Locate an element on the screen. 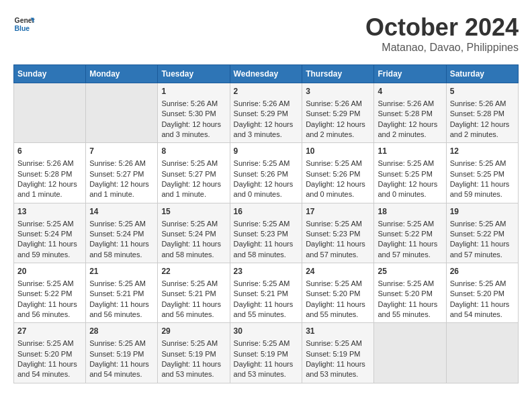  sunset-text: Sunset: 5:25 PM is located at coordinates (482, 175).